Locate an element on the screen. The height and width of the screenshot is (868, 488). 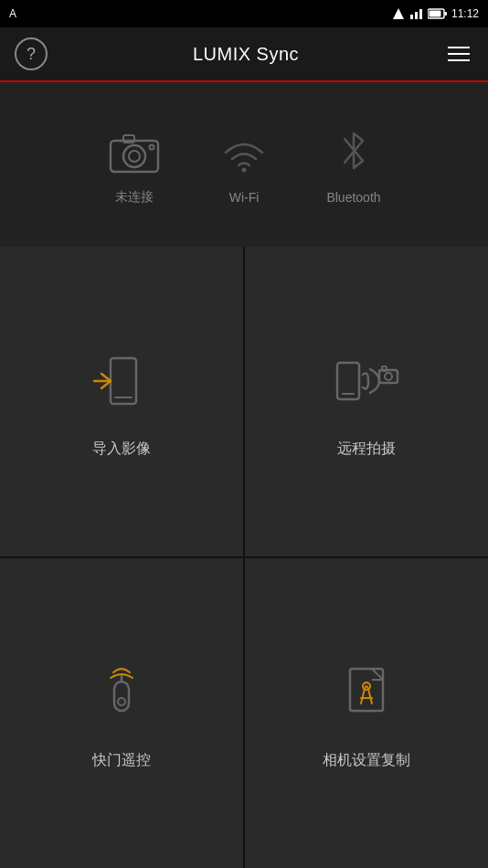
bluetooth-connection-item: Bluetooth is located at coordinates (354, 164).